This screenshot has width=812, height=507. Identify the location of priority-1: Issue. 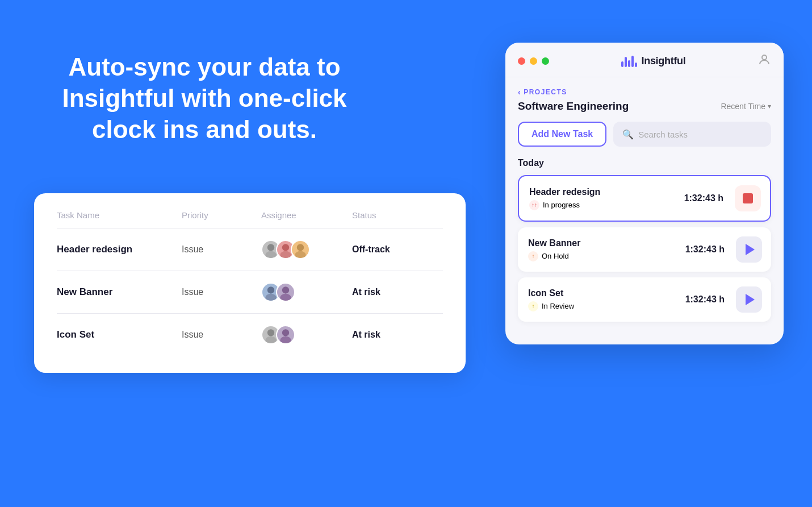
(221, 250).